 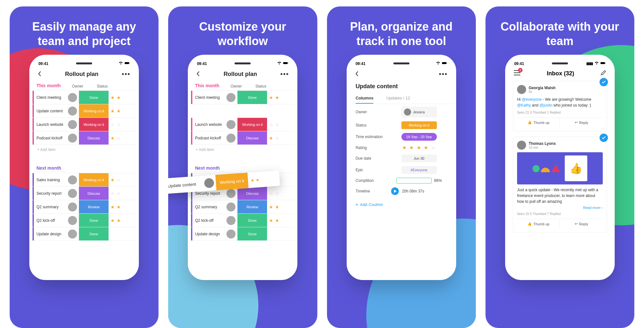 I want to click on compose-icon, so click(x=603, y=73).